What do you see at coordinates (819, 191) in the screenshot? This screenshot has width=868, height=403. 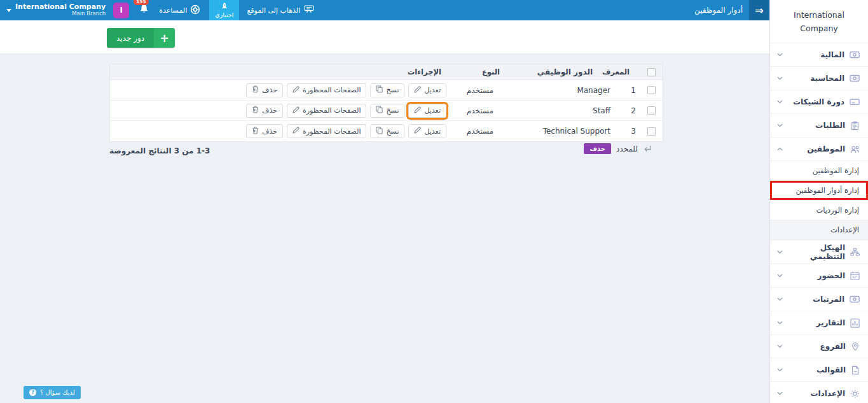 I see `submenu-item-employee-roles-management: إدارة أدوار الموظفين` at bounding box center [819, 191].